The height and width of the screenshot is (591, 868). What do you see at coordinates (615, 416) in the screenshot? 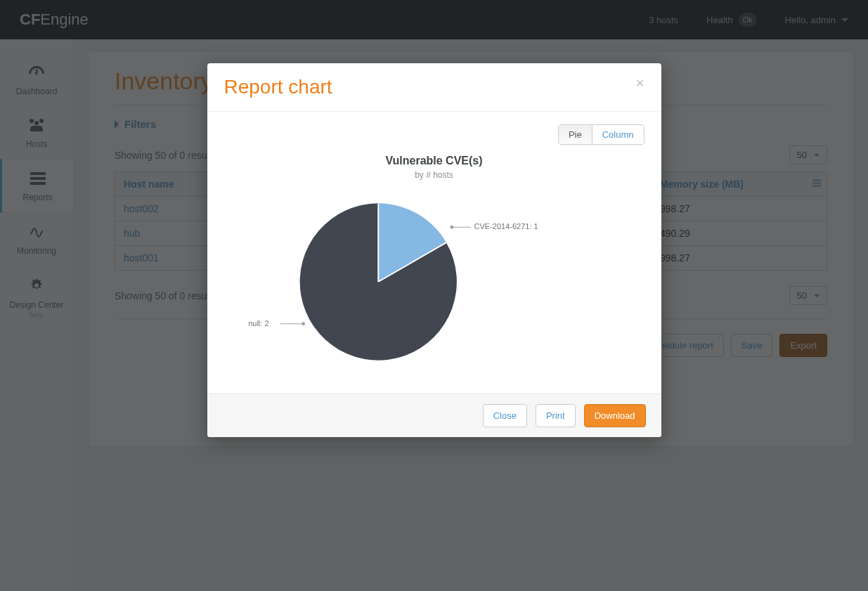
I see `download-button: Download` at bounding box center [615, 416].